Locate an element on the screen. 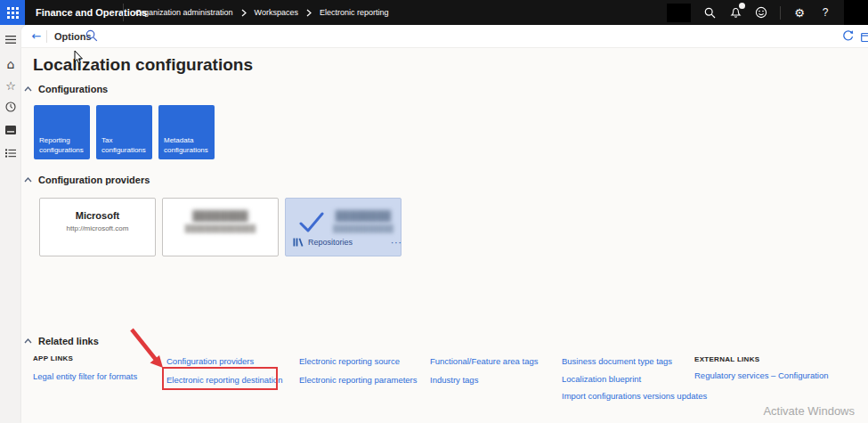  tile-metadata-configurations: Metadata configurations is located at coordinates (187, 132).